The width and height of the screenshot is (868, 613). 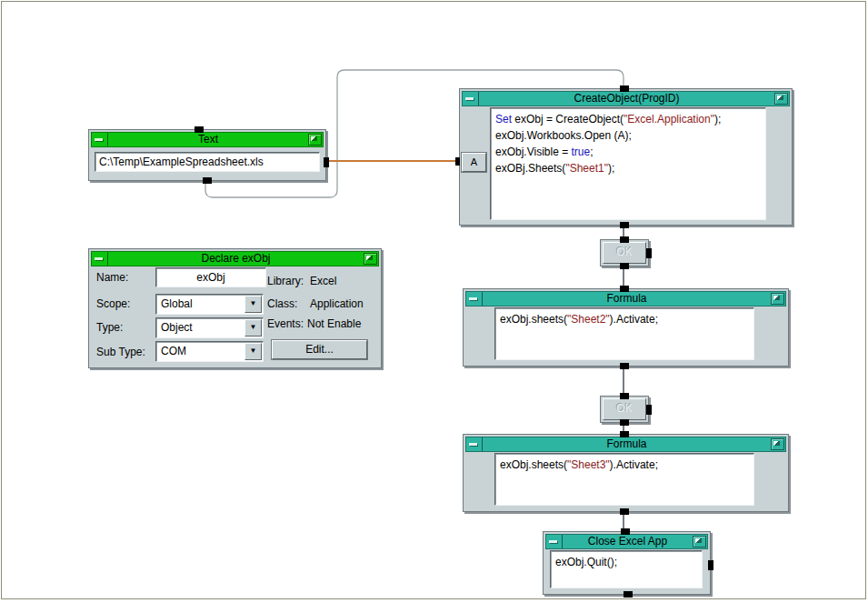 I want to click on subtype-value: COM, so click(x=174, y=351).